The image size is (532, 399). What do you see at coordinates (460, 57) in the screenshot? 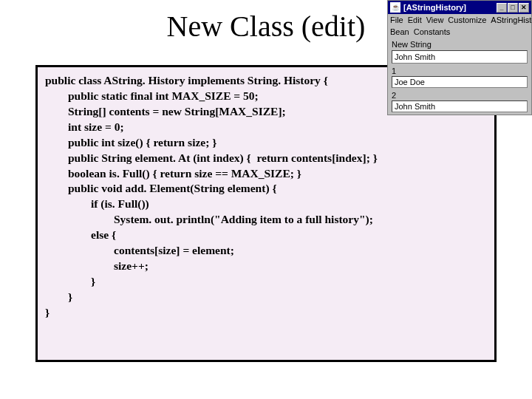
I see `new-string-input` at bounding box center [460, 57].